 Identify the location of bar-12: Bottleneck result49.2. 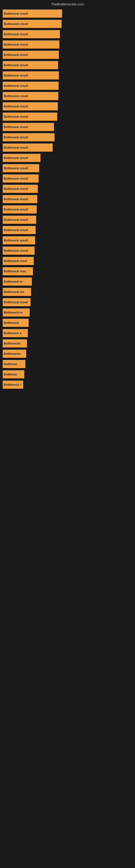
(29, 137).